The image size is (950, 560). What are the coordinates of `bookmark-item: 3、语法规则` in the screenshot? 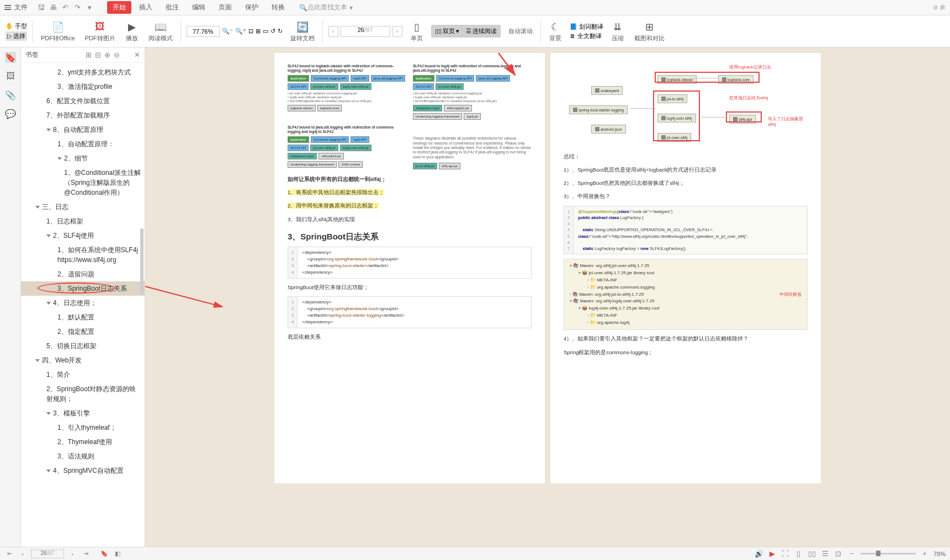 It's located at (83, 456).